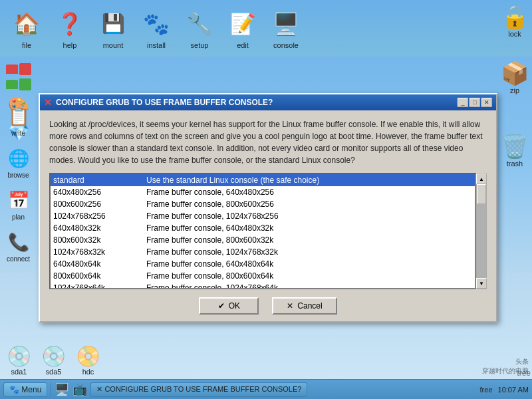 The height and width of the screenshot is (399, 532). What do you see at coordinates (481, 283) in the screenshot?
I see `scroll-down-btn: ▼` at bounding box center [481, 283].